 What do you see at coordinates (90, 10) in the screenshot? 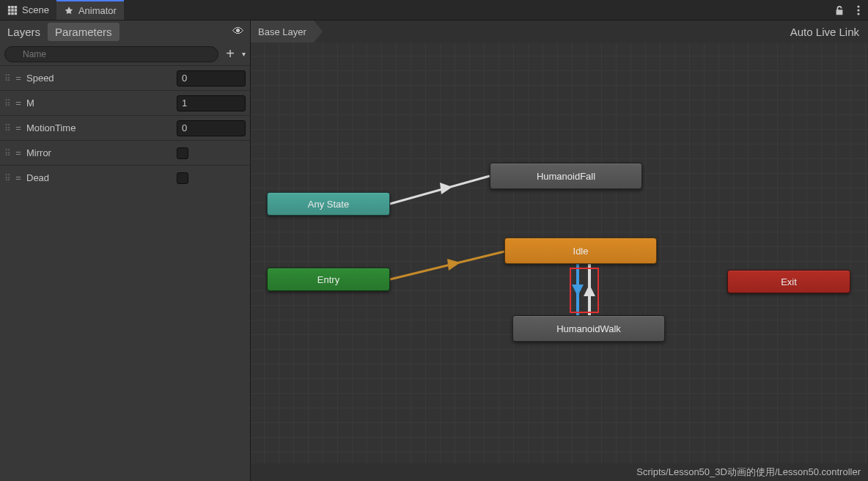
I see `tab-animator: Animator` at bounding box center [90, 10].